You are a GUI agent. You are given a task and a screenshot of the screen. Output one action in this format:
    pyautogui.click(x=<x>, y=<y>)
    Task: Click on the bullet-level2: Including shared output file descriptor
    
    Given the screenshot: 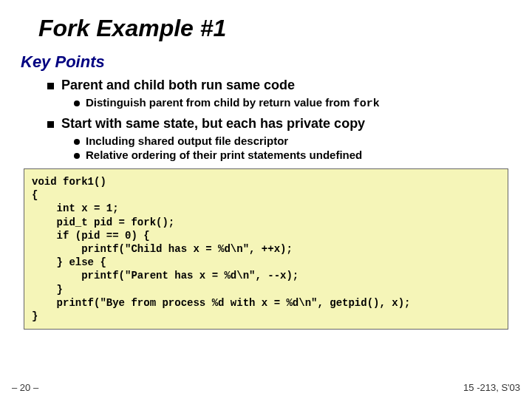 What is the action you would take?
    pyautogui.click(x=294, y=140)
    